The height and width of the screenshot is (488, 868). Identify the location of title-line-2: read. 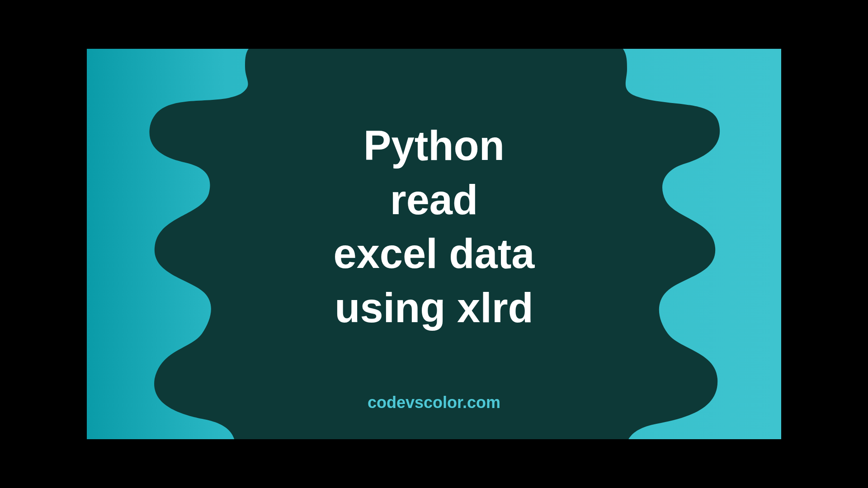
(434, 200).